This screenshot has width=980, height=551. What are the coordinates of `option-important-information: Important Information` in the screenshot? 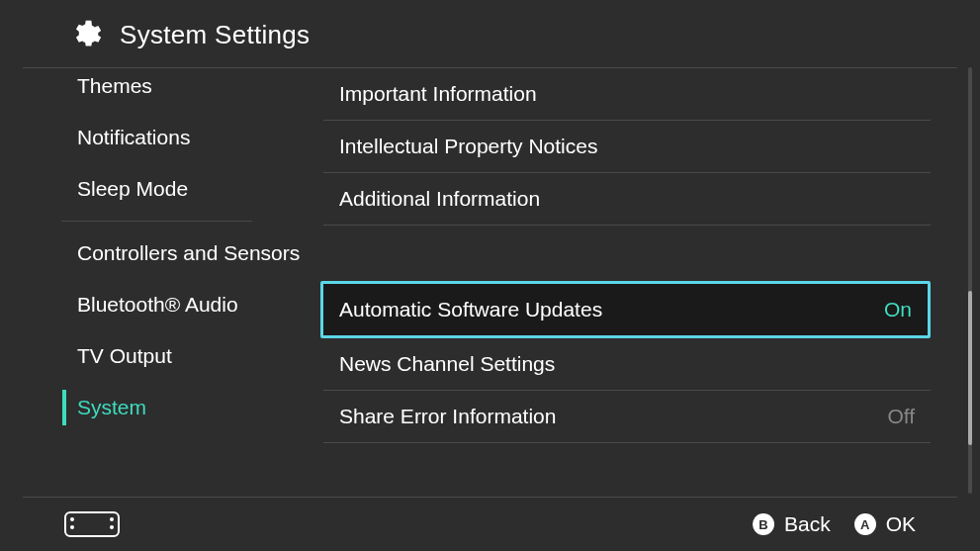 It's located at (627, 95).